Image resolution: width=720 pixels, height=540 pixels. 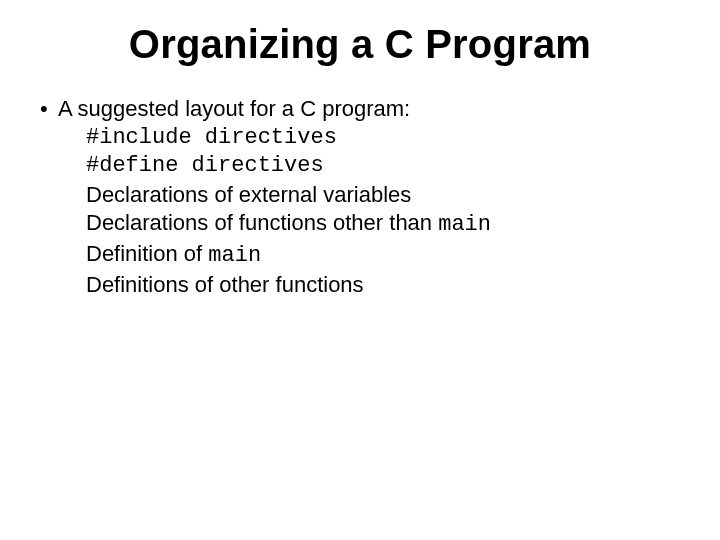 What do you see at coordinates (383, 166) in the screenshot?
I see `layout-line-define: #define directives` at bounding box center [383, 166].